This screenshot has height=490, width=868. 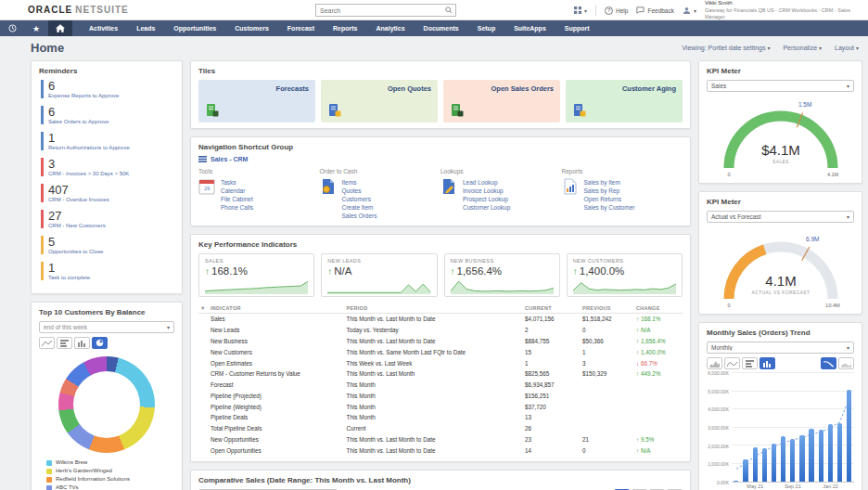 I want to click on help-button: ? Help, so click(x=616, y=11).